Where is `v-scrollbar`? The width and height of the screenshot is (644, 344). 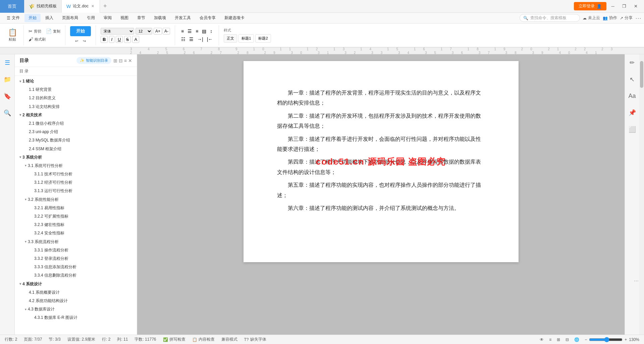 v-scrollbar is located at coordinates (632, 177).